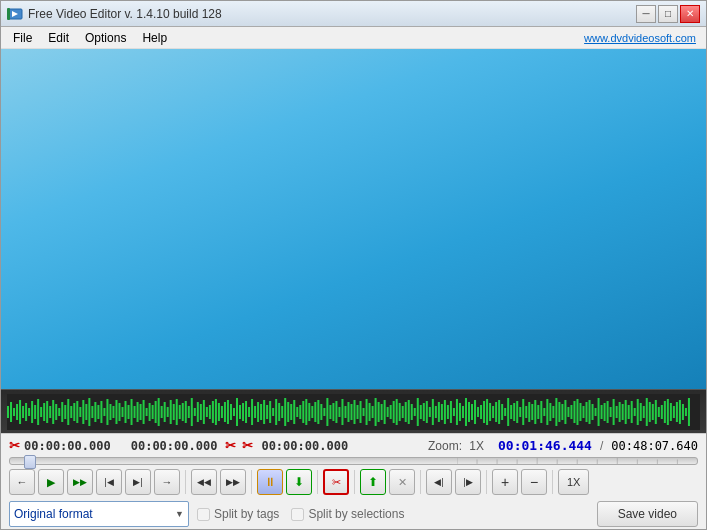 Image resolution: width=707 pixels, height=530 pixels. I want to click on zoom-label: Zoom: 1X, so click(456, 446).